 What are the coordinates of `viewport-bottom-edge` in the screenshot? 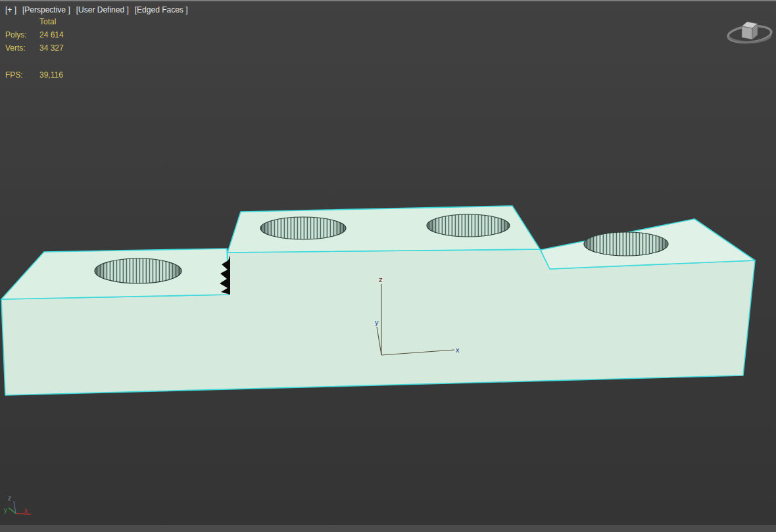 It's located at (388, 529).